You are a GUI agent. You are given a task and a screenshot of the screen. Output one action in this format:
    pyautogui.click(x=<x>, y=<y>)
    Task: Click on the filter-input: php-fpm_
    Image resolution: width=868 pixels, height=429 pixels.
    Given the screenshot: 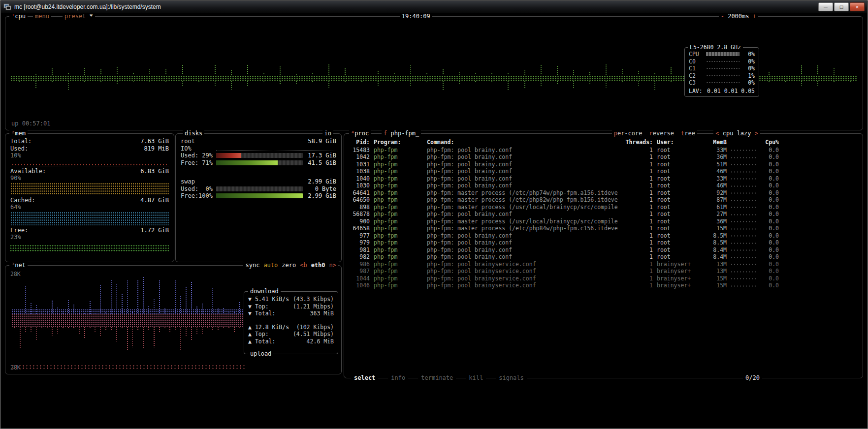 What is the action you would take?
    pyautogui.click(x=405, y=133)
    